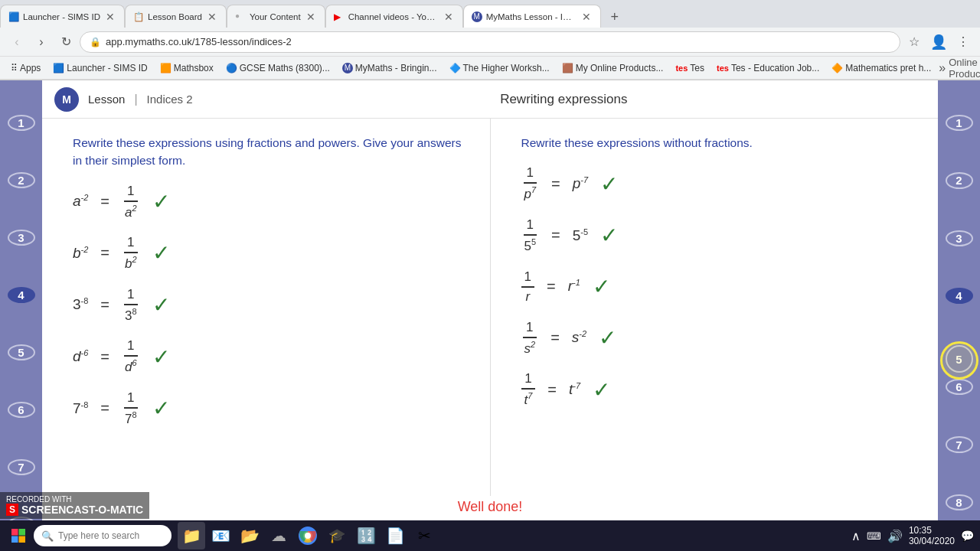 This screenshot has width=980, height=551. Describe the element at coordinates (80, 305) in the screenshot. I see `left-eq3-lhs: 3-8` at that location.